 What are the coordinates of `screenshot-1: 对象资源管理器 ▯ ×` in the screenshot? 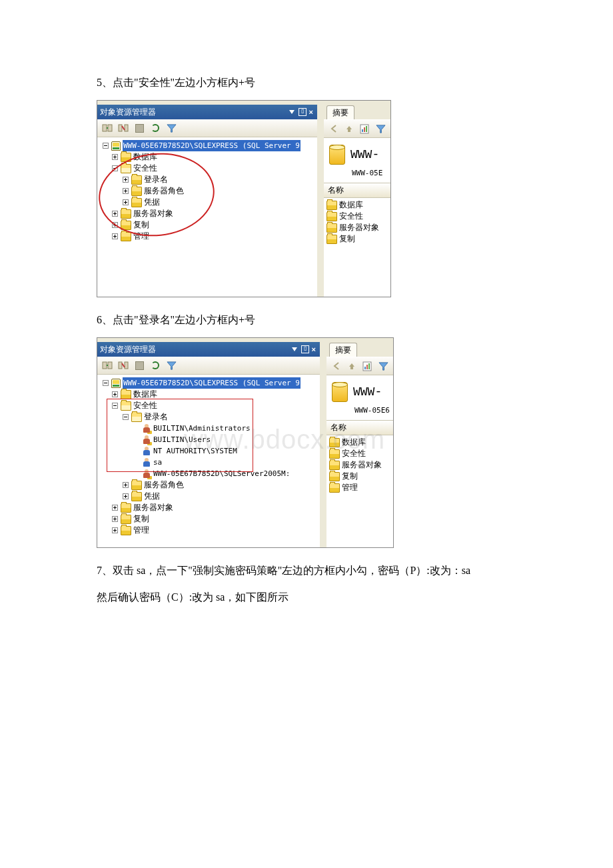 It's located at (244, 199).